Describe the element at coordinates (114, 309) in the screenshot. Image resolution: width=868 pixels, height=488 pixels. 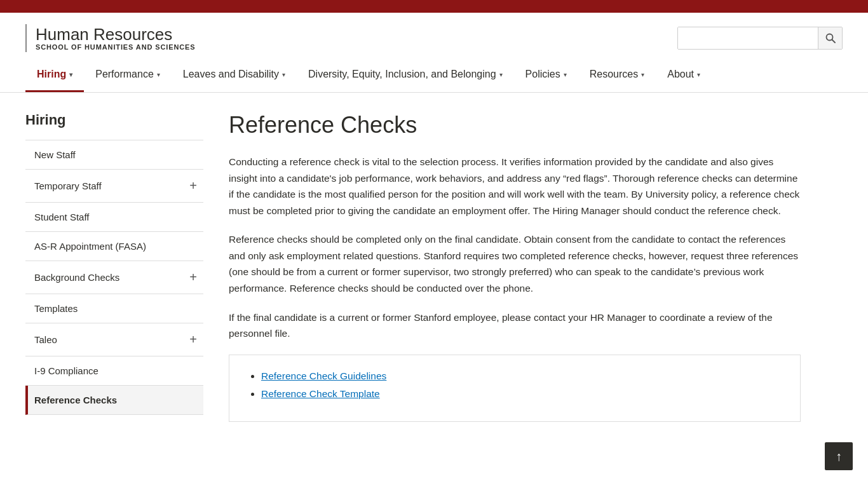
I see `sidebar-menu-item: Templates` at that location.